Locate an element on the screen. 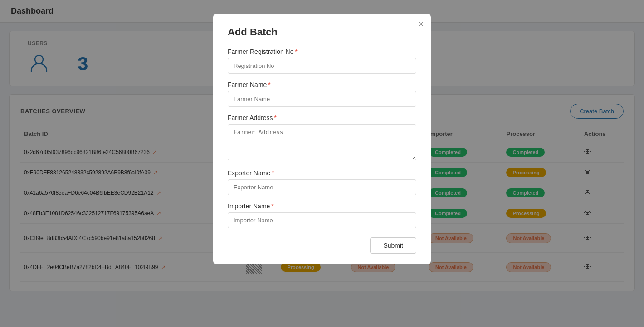 This screenshot has height=327, width=644. reg-no-label: Farmer Registration No* is located at coordinates (322, 52).